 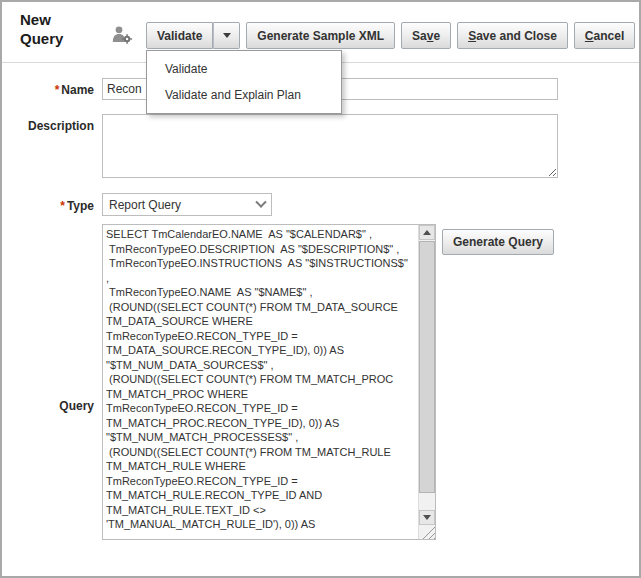 I want to click on menu-item-validate: Validate, so click(x=244, y=69).